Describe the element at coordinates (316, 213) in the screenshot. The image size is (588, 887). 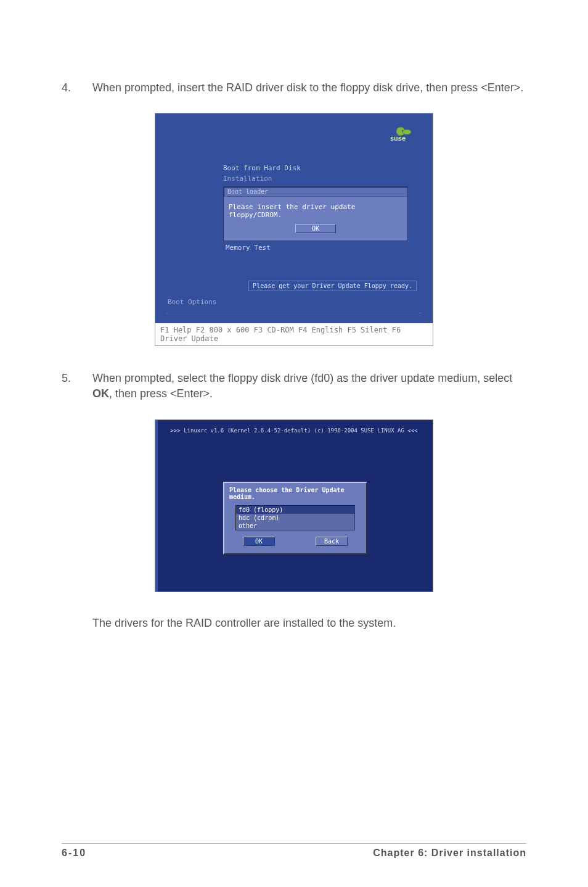
I see `driver-update-dialog: Boot loader Please insert the driver upd…` at that location.